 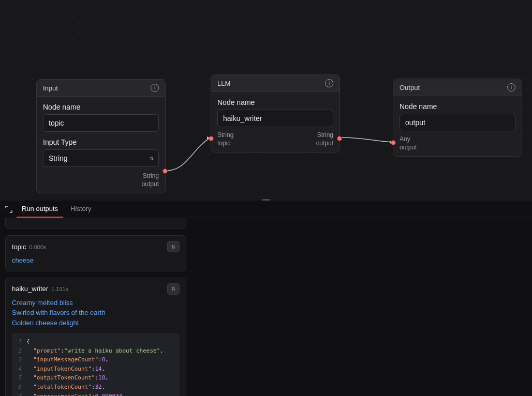 What do you see at coordinates (410, 88) in the screenshot?
I see `node-title: Output` at bounding box center [410, 88].